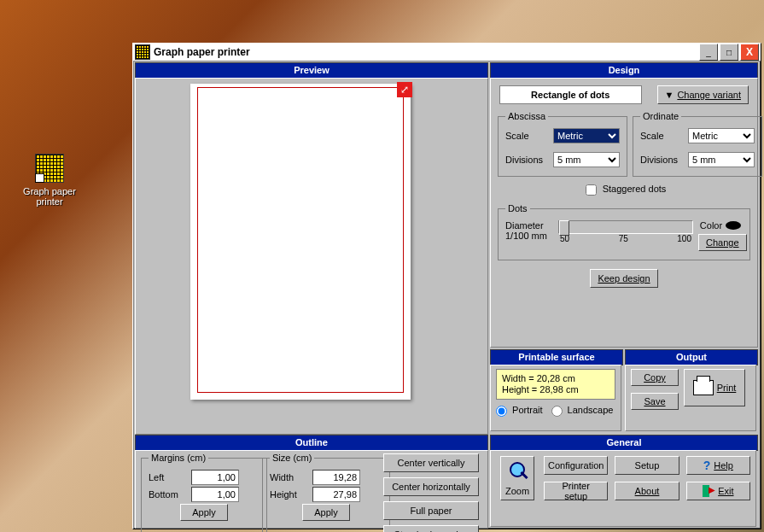 The image size is (764, 532). What do you see at coordinates (517, 478) in the screenshot?
I see `zoom-button: Zoom` at bounding box center [517, 478].